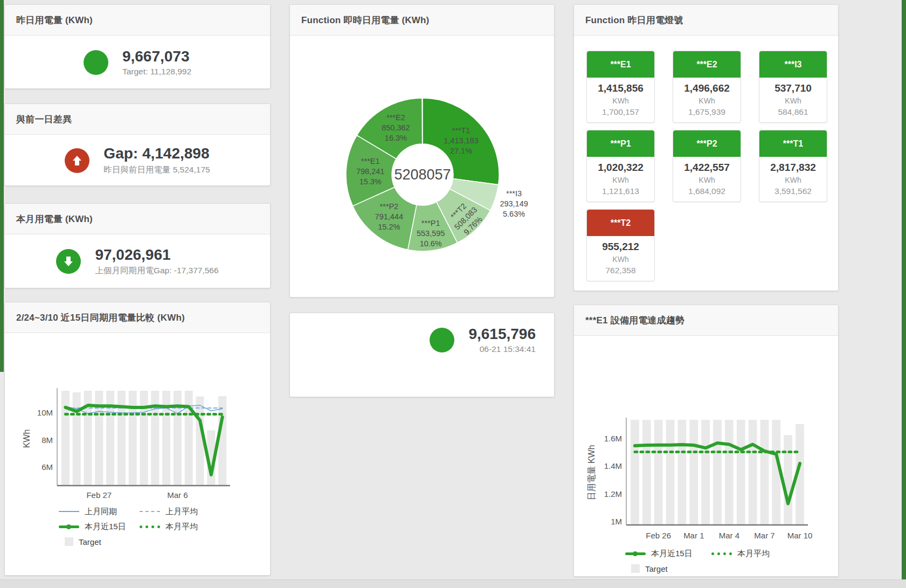  I want to click on lamp-value: 537,710, so click(793, 88).